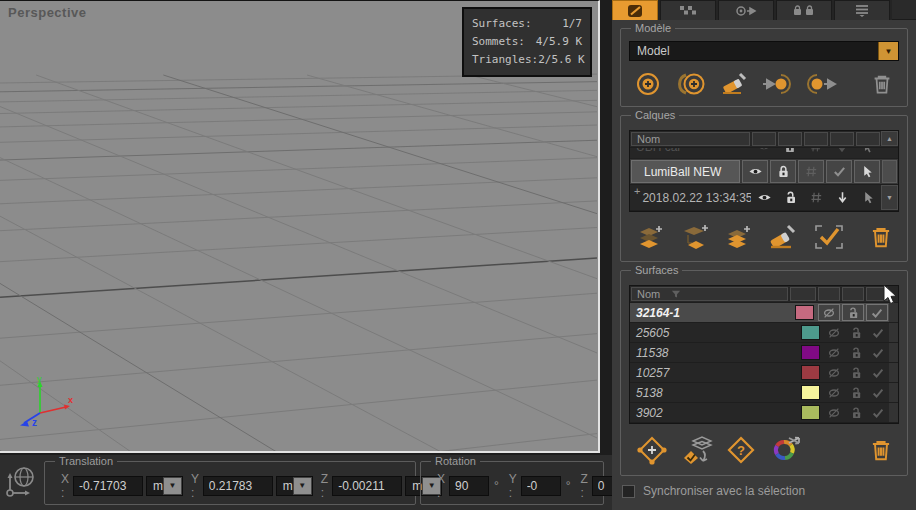 This screenshot has height=510, width=916. Describe the element at coordinates (367, 486) in the screenshot. I see `translate-z-field` at that location.